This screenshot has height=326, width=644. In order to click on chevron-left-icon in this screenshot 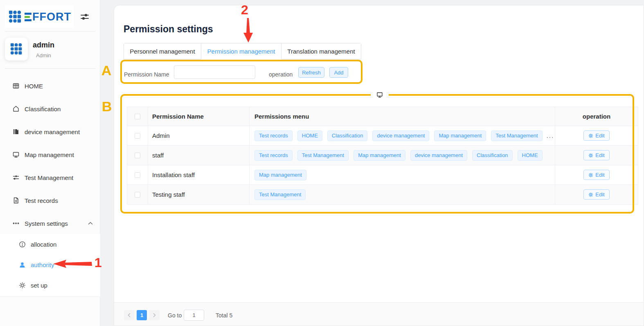, I will do `click(129, 315)`.